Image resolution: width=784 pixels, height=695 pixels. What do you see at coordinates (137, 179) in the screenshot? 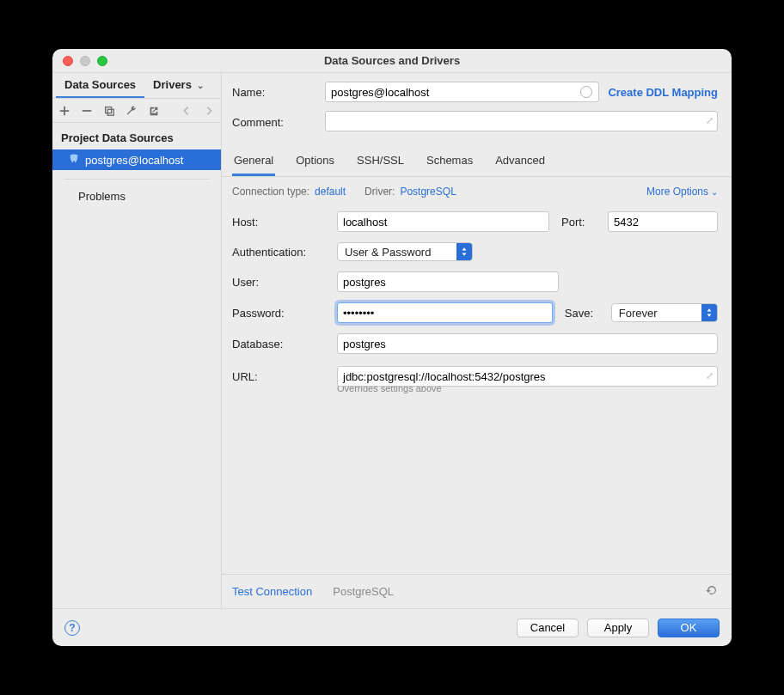
I see `divider` at bounding box center [137, 179].